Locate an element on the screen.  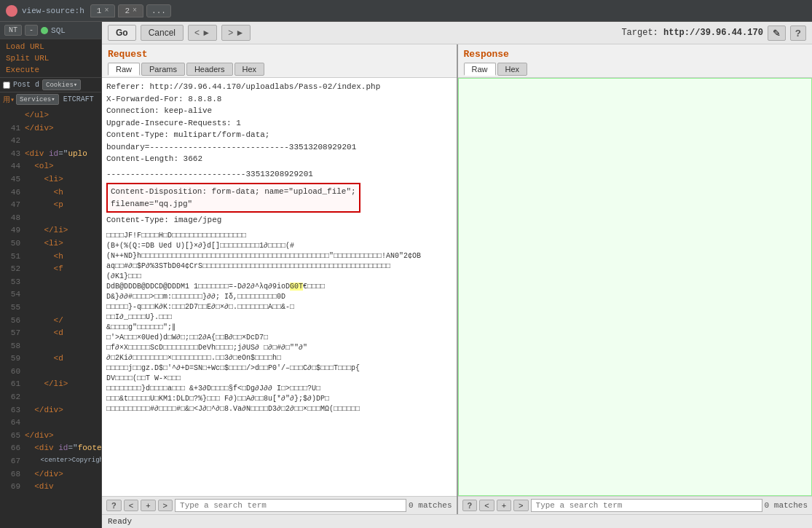
sidebar-nt-btn: NT is located at coordinates (13, 31).